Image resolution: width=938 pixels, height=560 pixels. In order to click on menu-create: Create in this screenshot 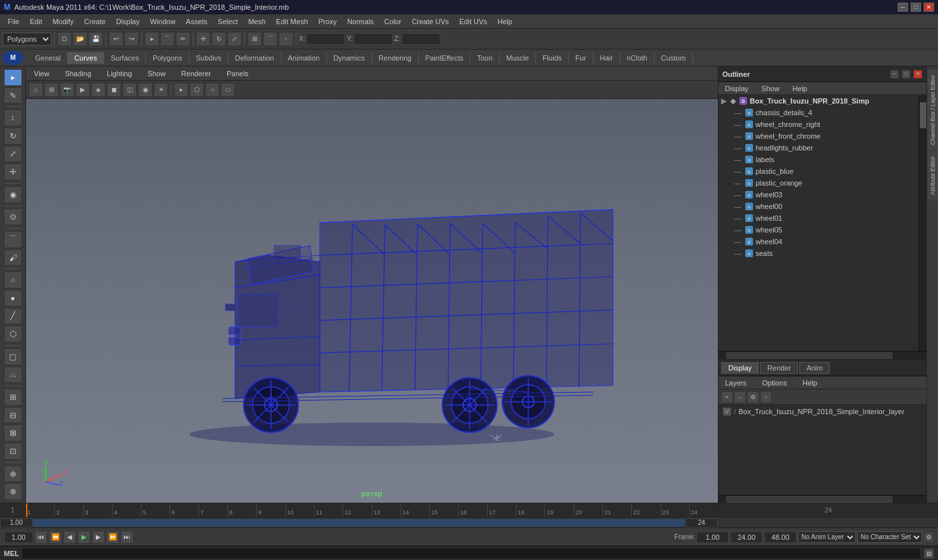, I will do `click(95, 21)`.